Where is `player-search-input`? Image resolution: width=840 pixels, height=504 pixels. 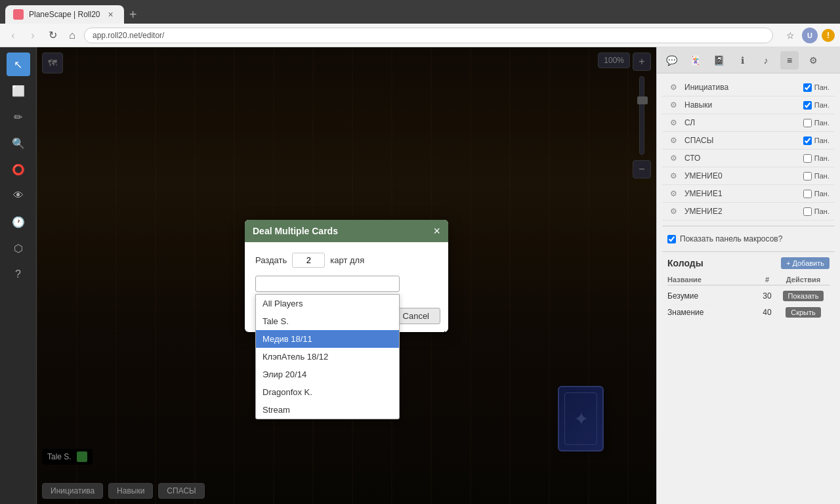 player-search-input is located at coordinates (327, 284).